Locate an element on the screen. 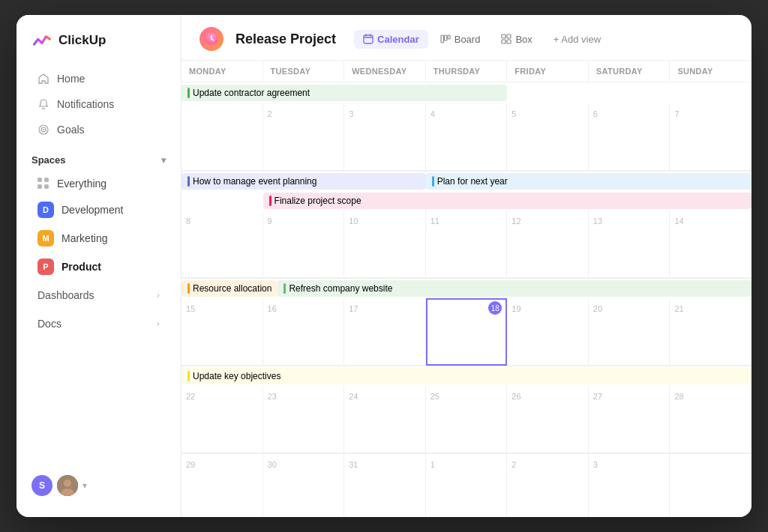 This screenshot has height=532, width=768. sidebar-item-everything: Everything is located at coordinates (99, 184).